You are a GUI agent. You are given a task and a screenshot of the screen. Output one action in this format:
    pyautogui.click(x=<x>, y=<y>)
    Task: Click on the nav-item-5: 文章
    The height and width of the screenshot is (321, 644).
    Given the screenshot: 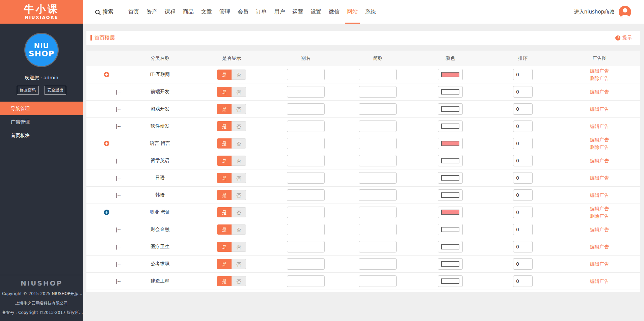 What is the action you would take?
    pyautogui.click(x=207, y=12)
    